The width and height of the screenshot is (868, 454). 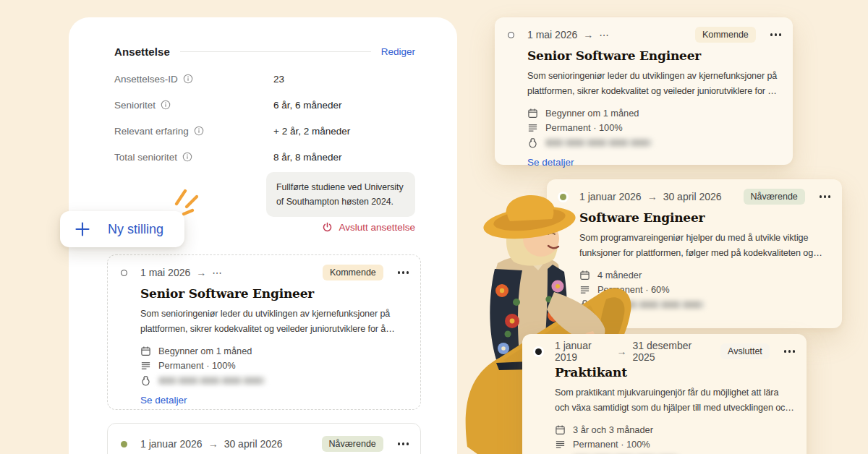 I want to click on employment-card-ended: 1 januar 2019 → 31 desember 2025 Avslutt…, so click(x=664, y=394).